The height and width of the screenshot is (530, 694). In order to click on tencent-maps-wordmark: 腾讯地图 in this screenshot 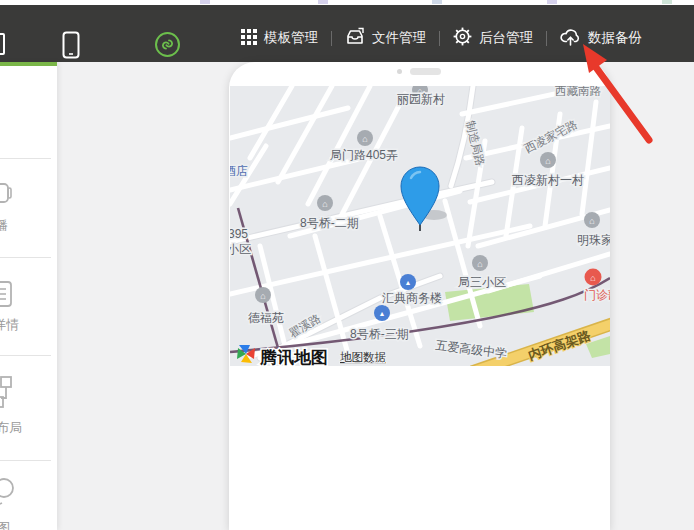, I will do `click(294, 357)`.